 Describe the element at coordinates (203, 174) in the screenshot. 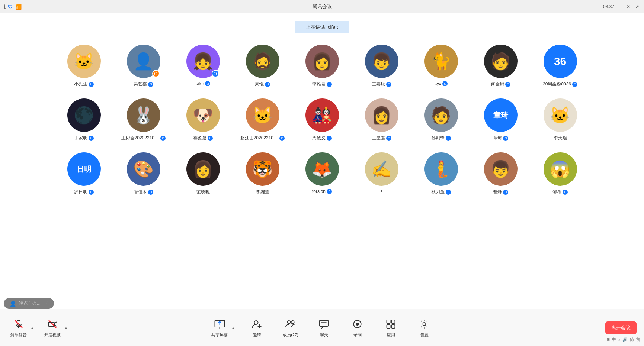

I see `participant-item: 👩范晓晓` at that location.